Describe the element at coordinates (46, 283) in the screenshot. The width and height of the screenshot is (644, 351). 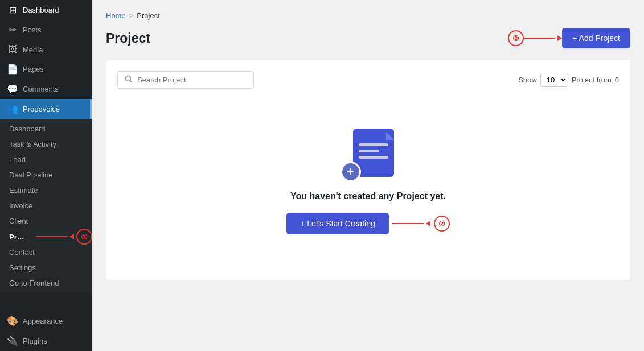
I see `submenu-frontend: Go to Frontend` at that location.